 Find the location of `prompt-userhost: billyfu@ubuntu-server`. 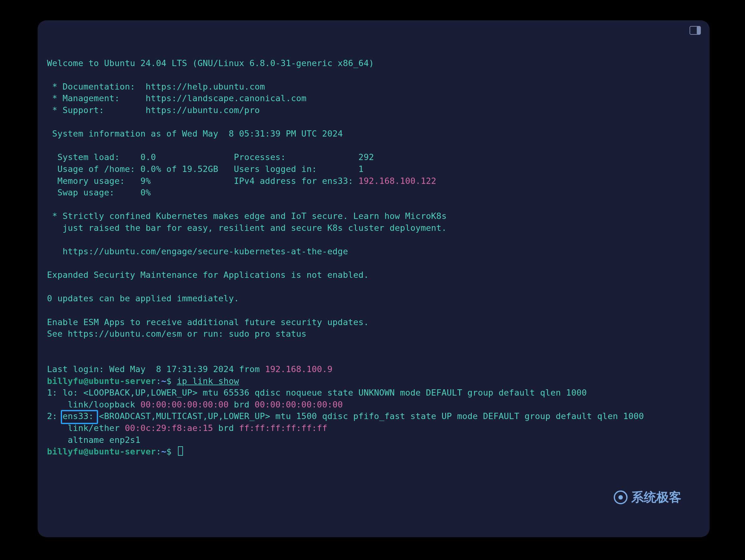

prompt-userhost: billyfu@ubuntu-server is located at coordinates (102, 381).